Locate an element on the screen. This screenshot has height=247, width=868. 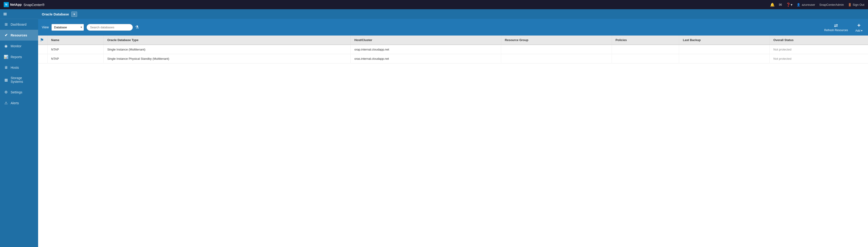
flag-header-icon: ⚑ is located at coordinates (42, 40).